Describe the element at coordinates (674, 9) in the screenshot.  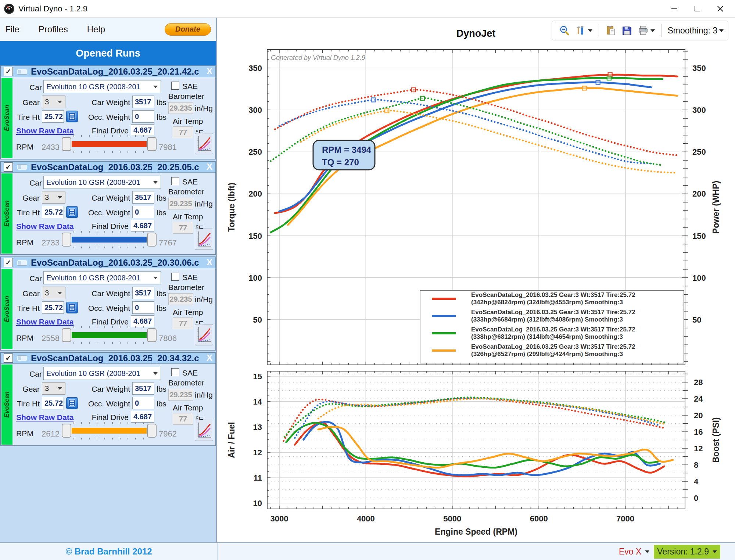
I see `minimize-icon` at that location.